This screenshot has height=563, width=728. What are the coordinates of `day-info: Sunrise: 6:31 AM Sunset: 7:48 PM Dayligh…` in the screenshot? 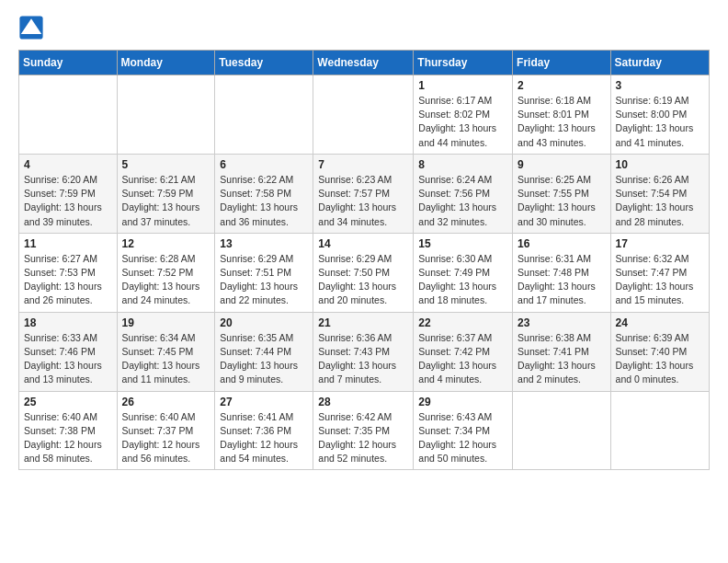 It's located at (562, 280).